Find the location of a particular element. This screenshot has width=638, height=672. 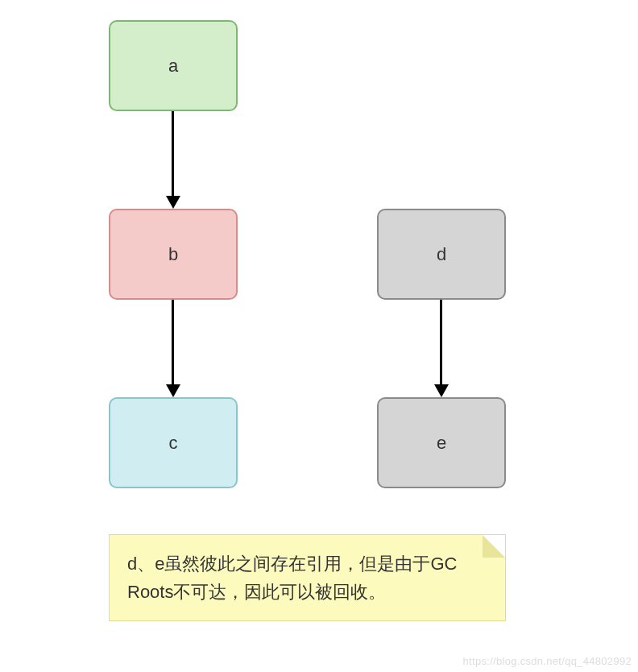

note: d、e虽然彼此之间存在引用，但是由于GC Roots不可达，因此可以被回收。 is located at coordinates (308, 578).